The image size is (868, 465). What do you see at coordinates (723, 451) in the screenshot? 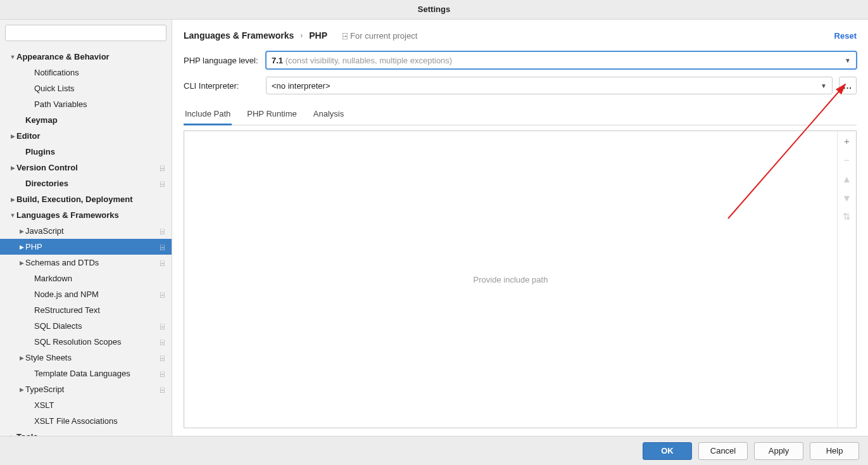
I see `cancel-button: Cancel` at bounding box center [723, 451].